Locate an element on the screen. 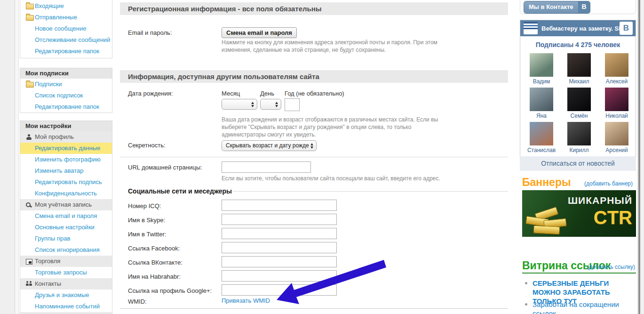 Image resolution: width=644 pixels, height=314 pixels. sidebar-item-friends: Друзья и знакомые is located at coordinates (66, 295).